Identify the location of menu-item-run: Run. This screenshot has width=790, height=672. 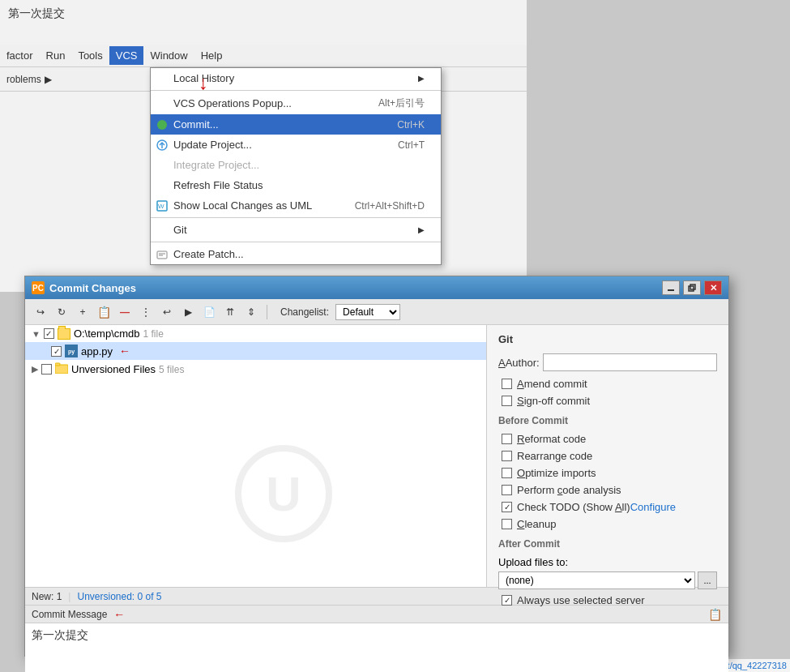
(56, 55).